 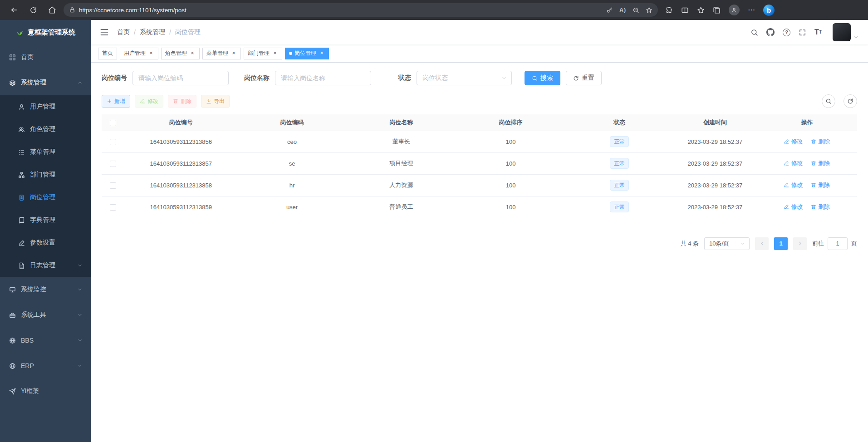 I want to click on zoom-out-icon, so click(x=636, y=10).